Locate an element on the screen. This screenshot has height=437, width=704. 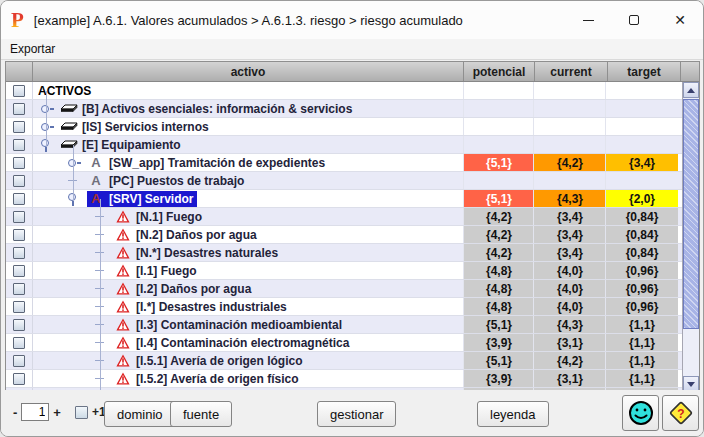
close-button: ✕ is located at coordinates (680, 20).